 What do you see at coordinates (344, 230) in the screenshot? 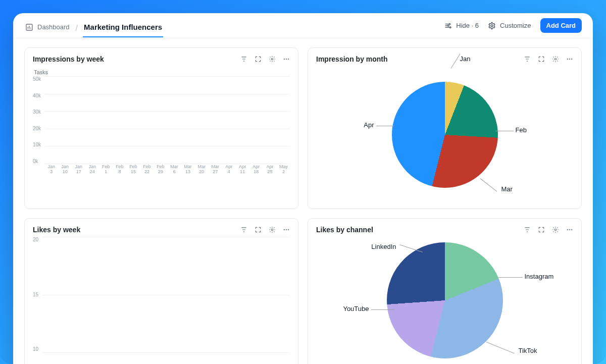
I see `card-title: Likes by channel` at bounding box center [344, 230].